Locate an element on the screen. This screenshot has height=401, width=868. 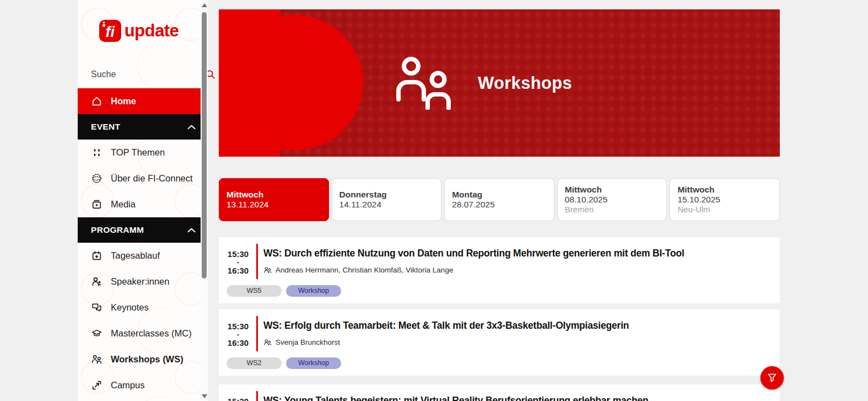
fi-logo-tile: fi is located at coordinates (110, 31).